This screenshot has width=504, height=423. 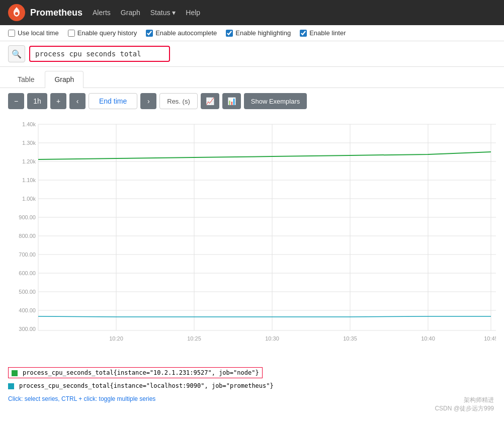 I want to click on tab-table: Table, so click(x=26, y=79).